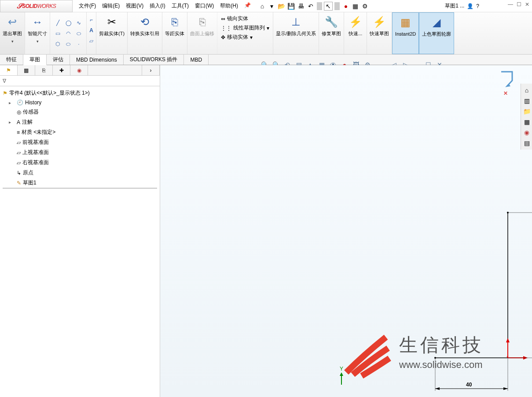  What do you see at coordinates (510, 4) in the screenshot?
I see `minimize-button: —` at bounding box center [510, 4].